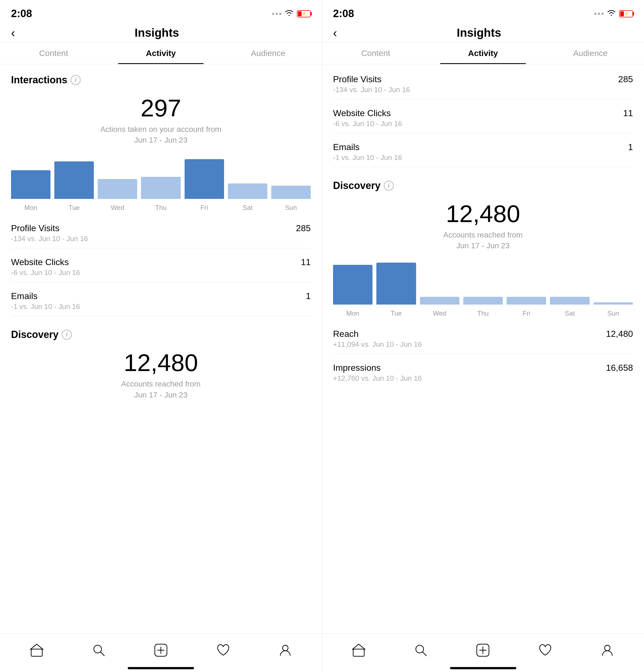 Image resolution: width=644 pixels, height=672 pixels. What do you see at coordinates (161, 265) in the screenshot?
I see `stat-website-clicks-left: Website Clicks 11 -6 vs. Jun 10 - Jun 16` at bounding box center [161, 265].